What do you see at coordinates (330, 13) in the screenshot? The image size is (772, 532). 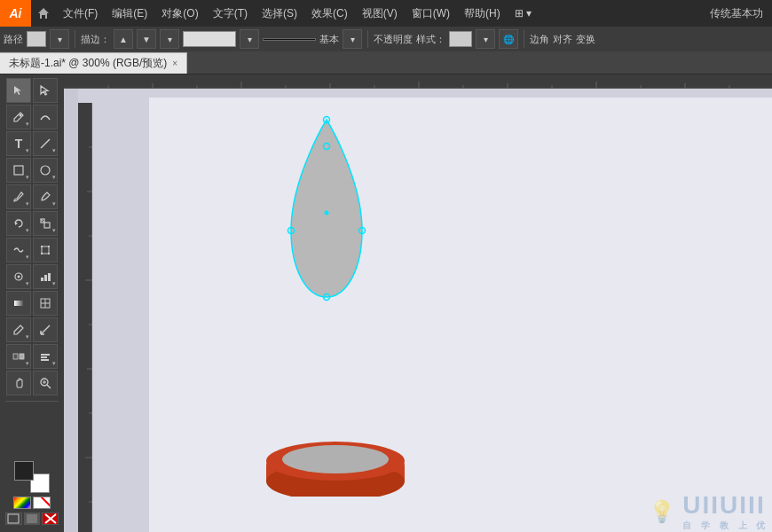 I see `menu-effect: 效果(C)` at bounding box center [330, 13].